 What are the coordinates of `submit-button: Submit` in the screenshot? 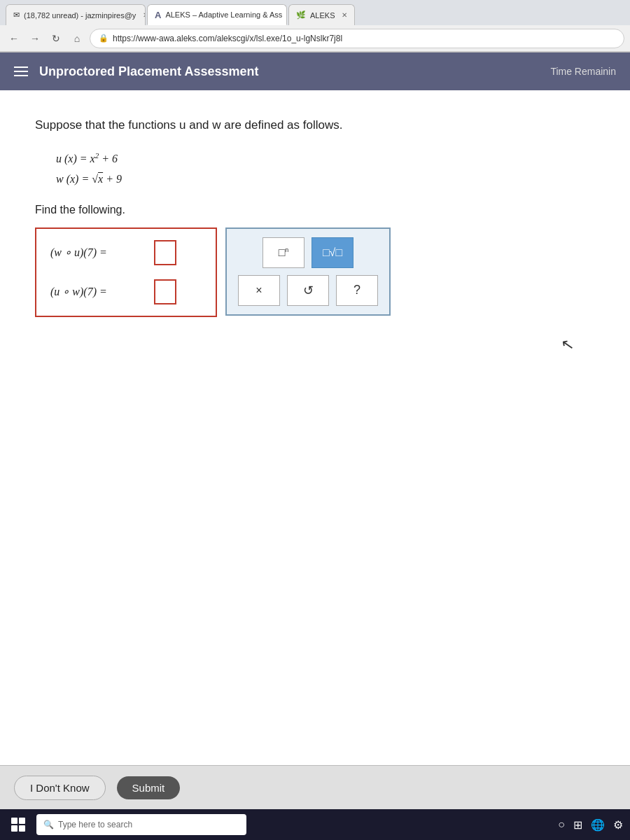 It's located at (148, 788).